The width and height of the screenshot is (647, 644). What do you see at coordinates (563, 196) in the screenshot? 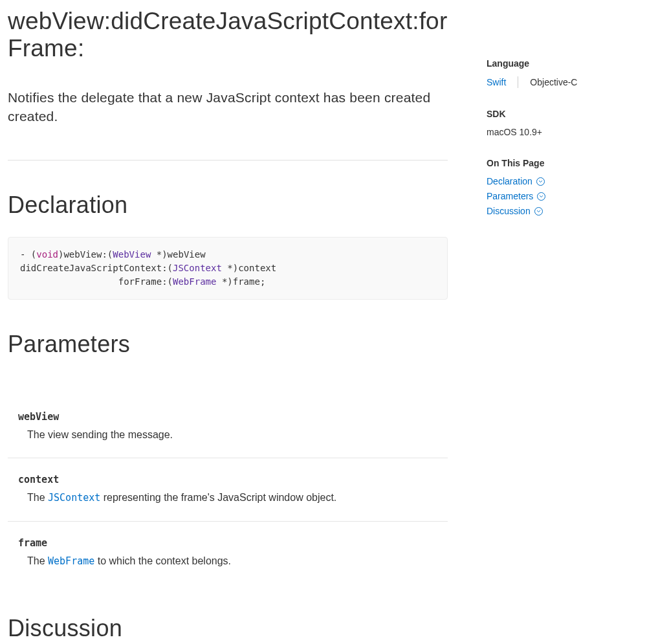
I see `otp-list: Declaration Parameters Discussion` at bounding box center [563, 196].